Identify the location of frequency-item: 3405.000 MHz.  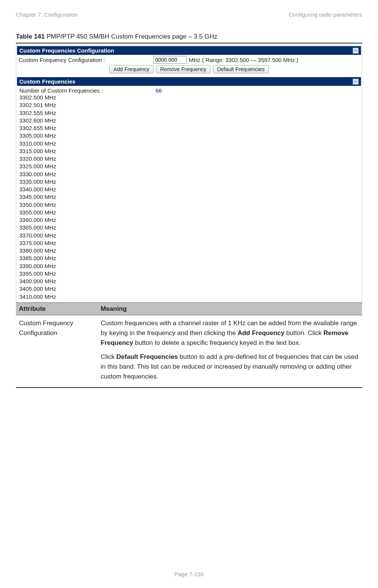
(189, 289).